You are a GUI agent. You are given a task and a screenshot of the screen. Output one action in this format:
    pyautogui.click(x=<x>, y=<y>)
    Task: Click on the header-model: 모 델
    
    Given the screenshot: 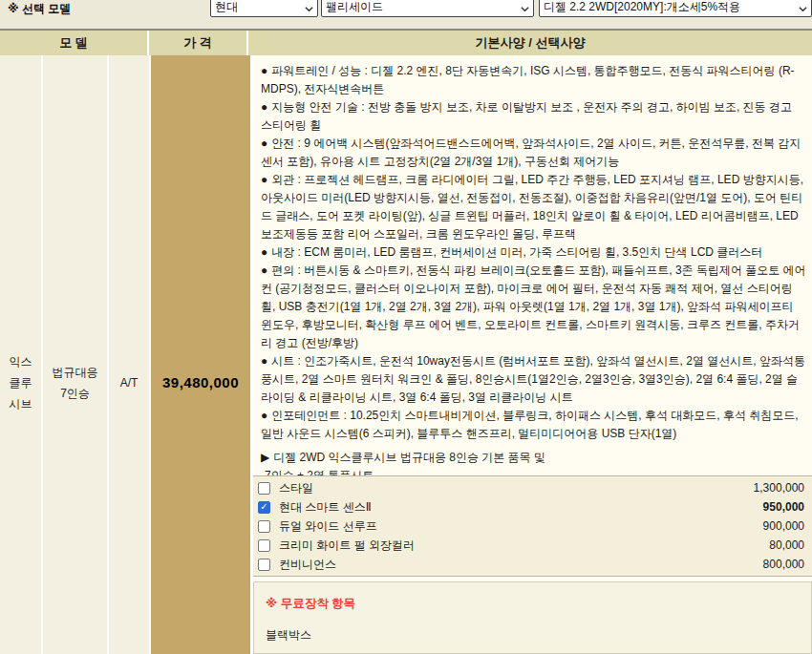 What is the action you would take?
    pyautogui.click(x=75, y=43)
    